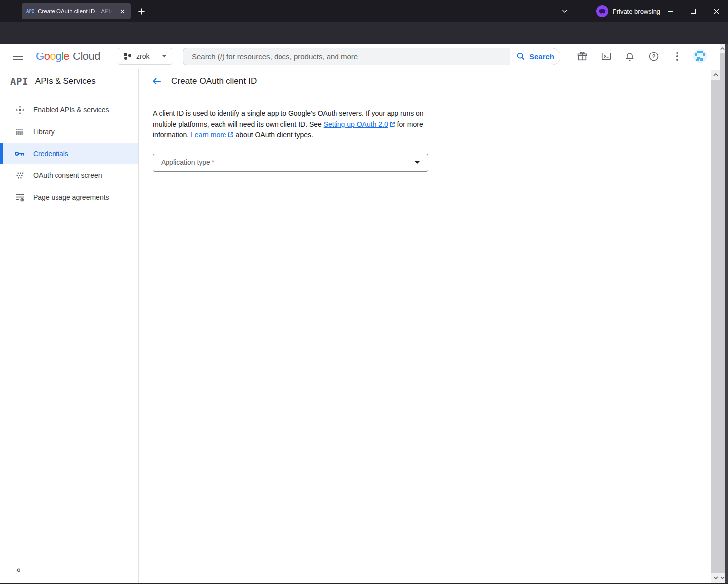  What do you see at coordinates (671, 11) in the screenshot?
I see `window-minimize-button` at bounding box center [671, 11].